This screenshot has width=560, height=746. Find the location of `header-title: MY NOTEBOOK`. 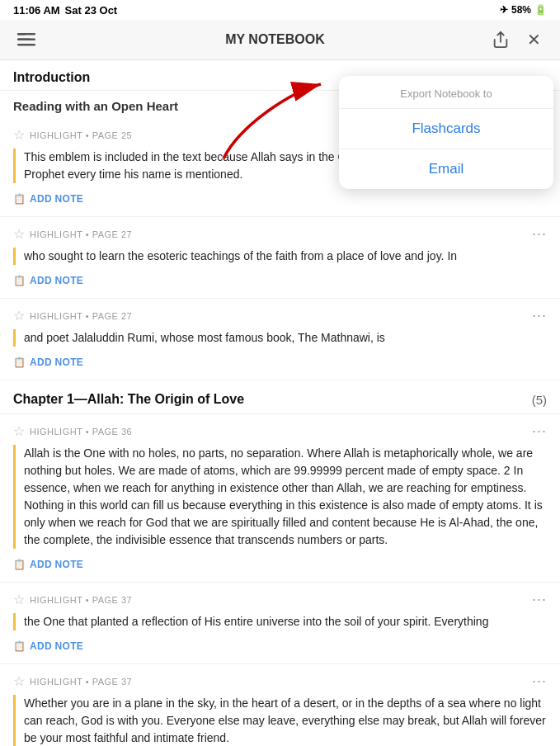

header-title: MY NOTEBOOK is located at coordinates (275, 40).